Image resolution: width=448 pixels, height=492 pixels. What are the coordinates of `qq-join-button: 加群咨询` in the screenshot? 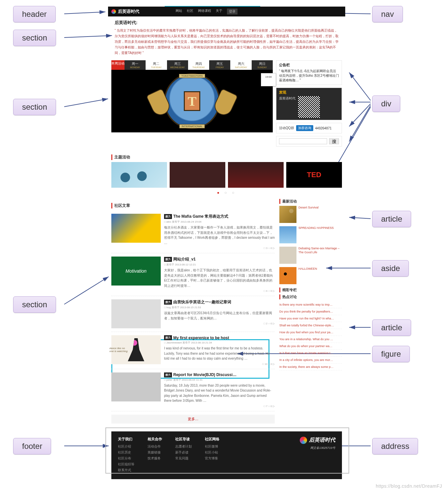 It's located at (305, 128).